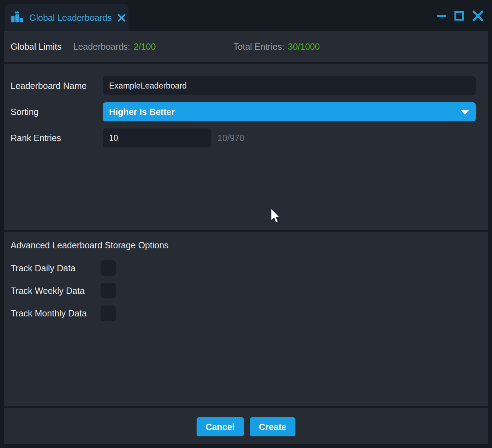 Image resolution: width=492 pixels, height=448 pixels. What do you see at coordinates (145, 47) in the screenshot?
I see `leaderboards-limit-value: 2/100` at bounding box center [145, 47].